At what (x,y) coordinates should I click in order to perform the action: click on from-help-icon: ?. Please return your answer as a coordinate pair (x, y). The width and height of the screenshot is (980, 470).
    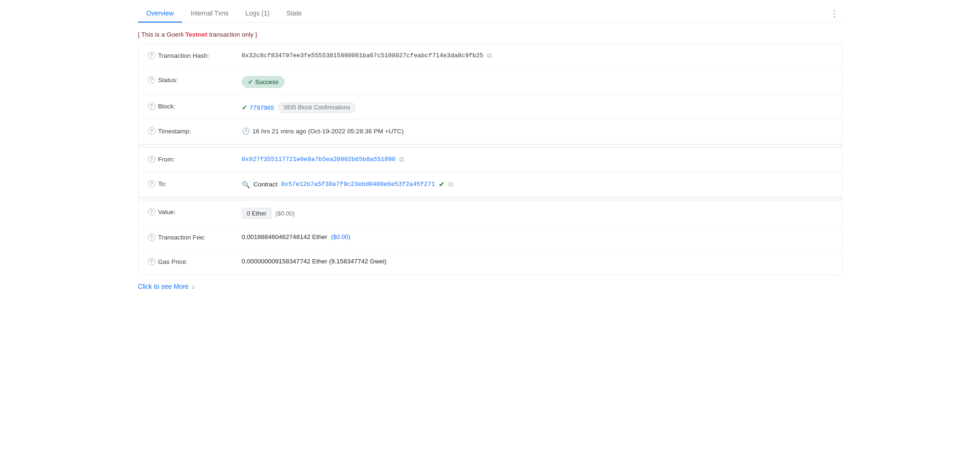
    Looking at the image, I should click on (152, 159).